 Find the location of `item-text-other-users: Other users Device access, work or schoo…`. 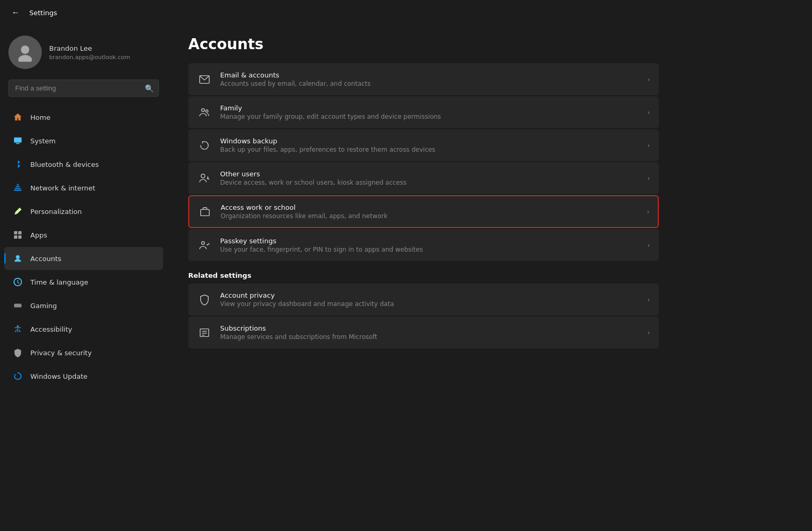

item-text-other-users: Other users Device access, work or schoo… is located at coordinates (430, 178).